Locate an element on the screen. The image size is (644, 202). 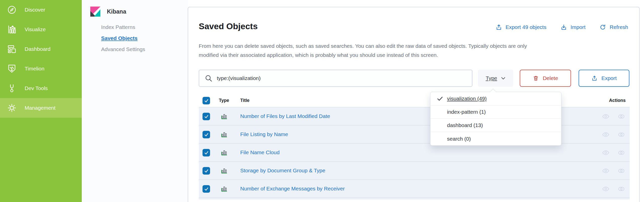
table-row: Number of Exchange Messages by Receiver is located at coordinates (414, 189).